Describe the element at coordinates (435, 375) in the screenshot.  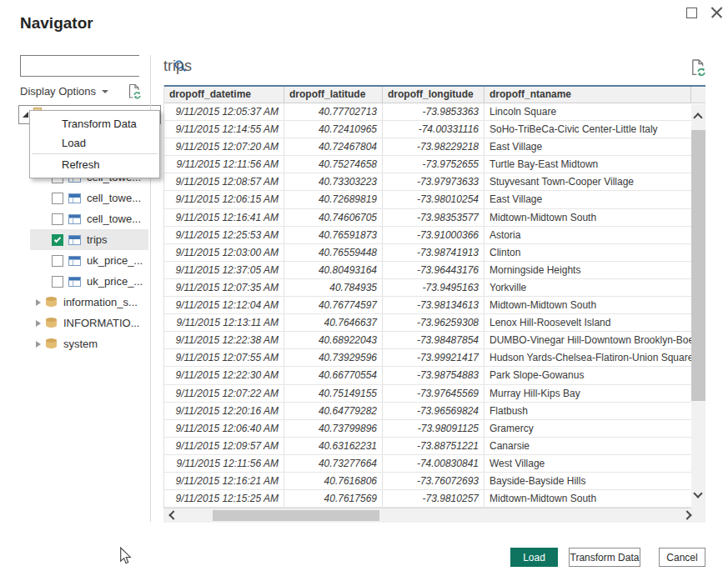
I see `table-row: 9/11/2015 12:22:30 AM 40.66770554 -73.98…` at that location.